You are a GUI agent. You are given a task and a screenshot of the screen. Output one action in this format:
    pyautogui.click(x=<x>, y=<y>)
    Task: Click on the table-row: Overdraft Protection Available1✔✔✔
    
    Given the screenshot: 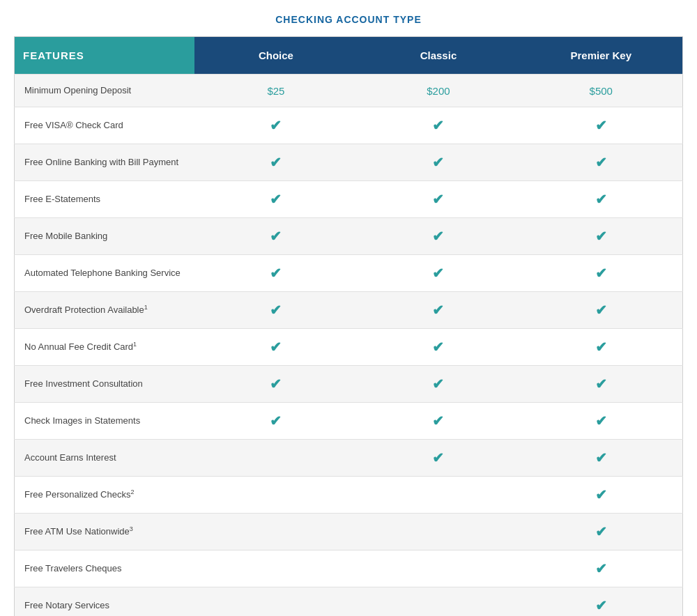 What is the action you would take?
    pyautogui.click(x=348, y=311)
    